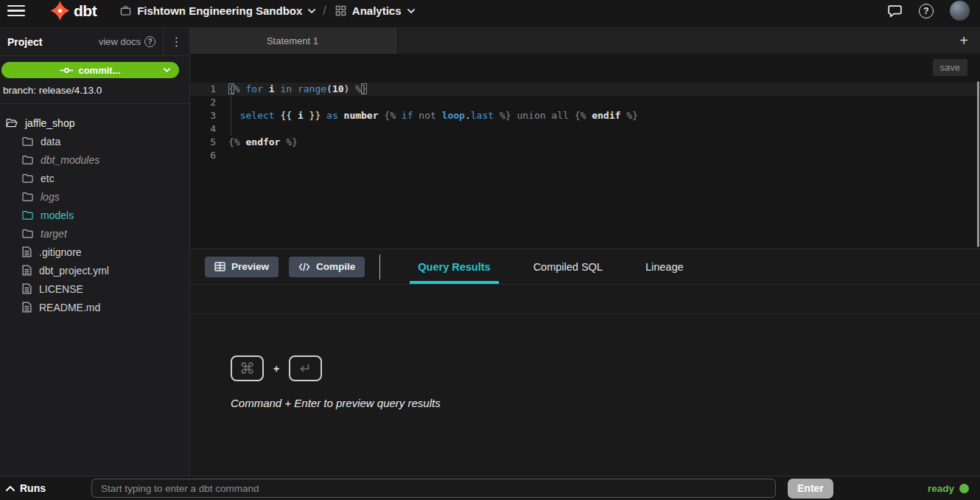 Image resolution: width=980 pixels, height=500 pixels. I want to click on enter-keycap-icon: ↵, so click(305, 369).